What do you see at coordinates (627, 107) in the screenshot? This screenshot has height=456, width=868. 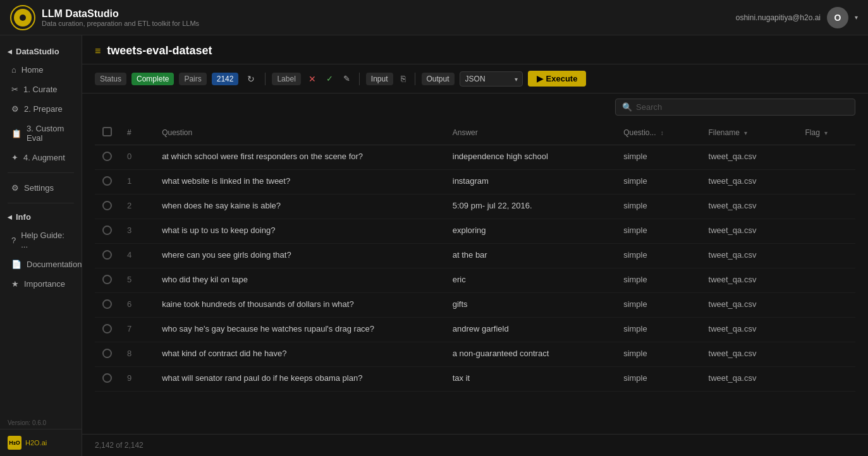 I see `search-icon: 🔍` at bounding box center [627, 107].